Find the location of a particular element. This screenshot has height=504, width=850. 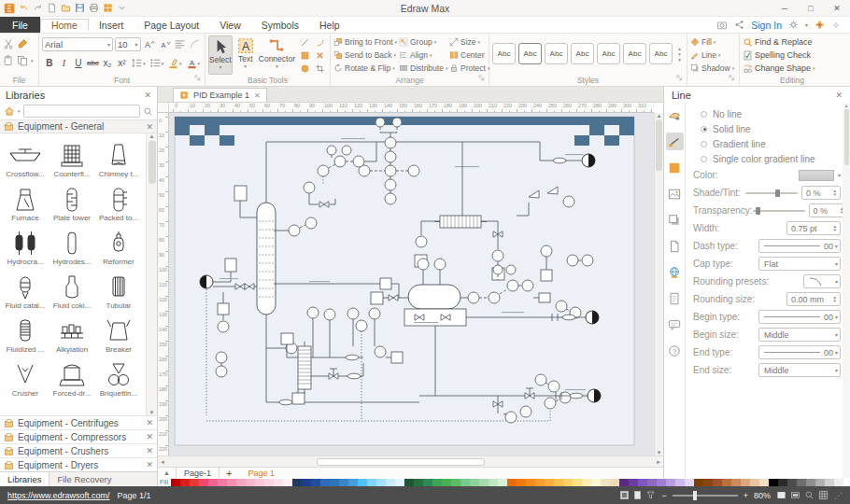

strikethrough-button: abc is located at coordinates (93, 63).